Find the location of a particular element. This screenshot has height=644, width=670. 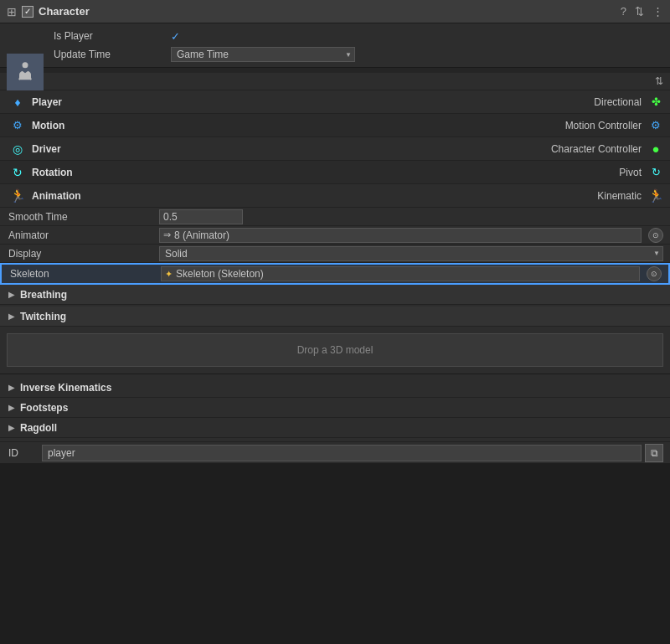

ik-arrow: ▶ is located at coordinates (12, 387).